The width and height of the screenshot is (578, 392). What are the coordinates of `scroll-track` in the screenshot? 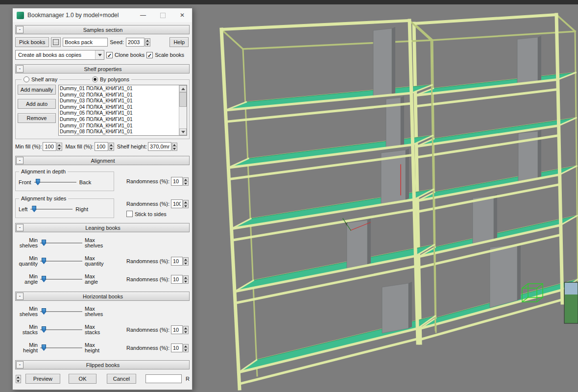 It's located at (183, 110).